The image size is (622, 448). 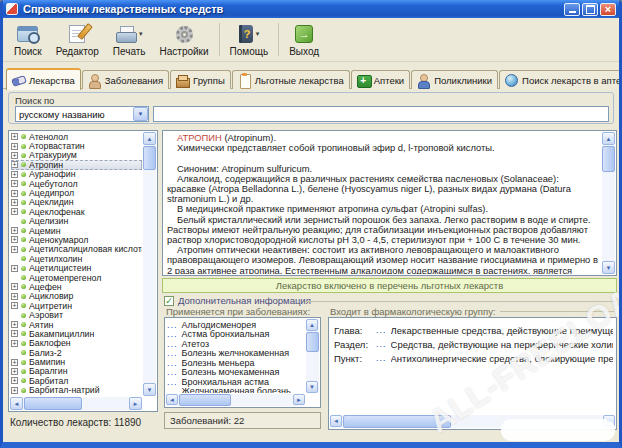 What do you see at coordinates (76, 380) in the screenshot?
I see `drug-list-item: + Барбитал` at bounding box center [76, 380].